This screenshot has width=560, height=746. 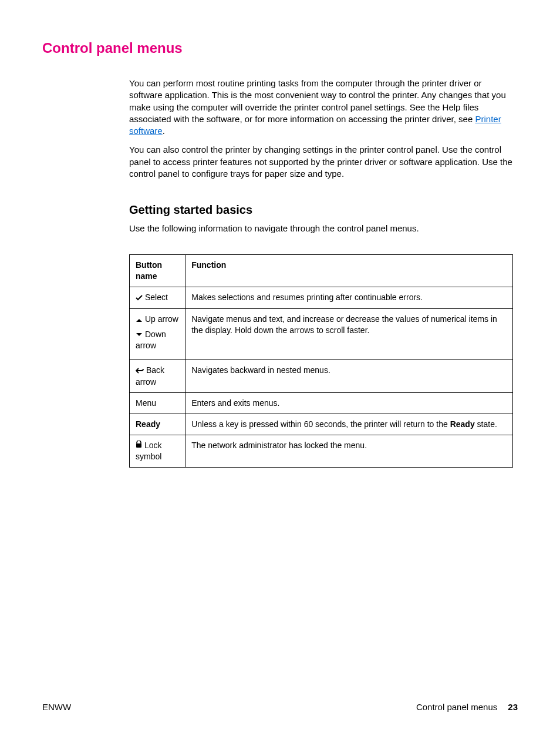 I want to click on page-number: 23, so click(x=513, y=707).